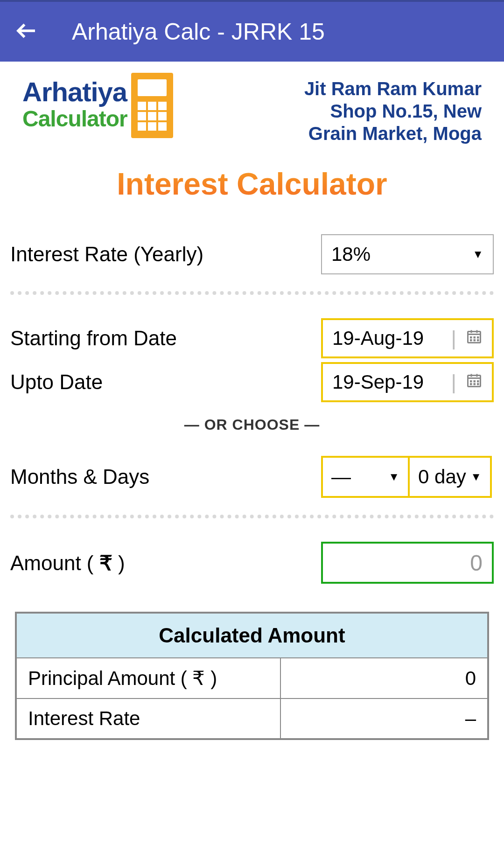  What do you see at coordinates (93, 338) in the screenshot?
I see `start-date-label: Starting from Date` at bounding box center [93, 338].